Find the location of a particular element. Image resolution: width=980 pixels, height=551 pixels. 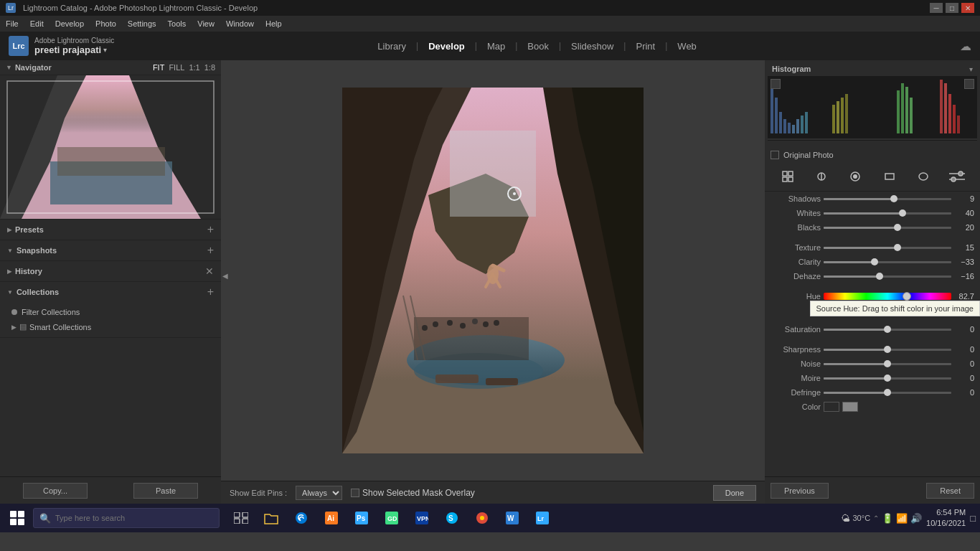

history-header: ▶ History ✕ is located at coordinates (110, 271).